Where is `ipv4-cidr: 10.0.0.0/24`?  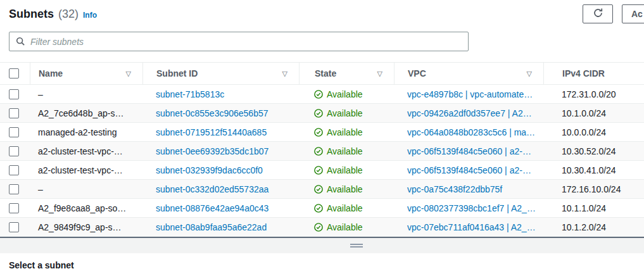
ipv4-cidr: 10.0.0.0/24 is located at coordinates (594, 132).